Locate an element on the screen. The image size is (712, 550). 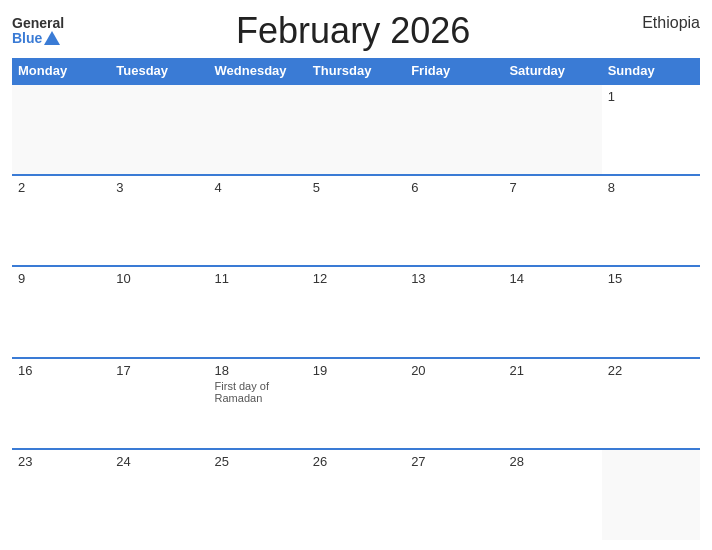
table-row: 14 is located at coordinates (552, 312).